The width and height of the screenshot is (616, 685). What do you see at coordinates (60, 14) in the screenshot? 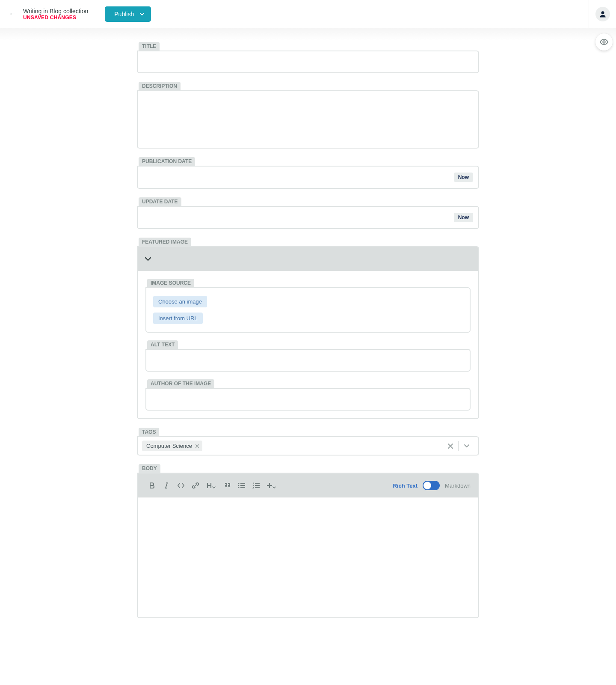
I see `editor-title-block: Writing in Blog collection UNSAVED CHANG…` at bounding box center [60, 14].